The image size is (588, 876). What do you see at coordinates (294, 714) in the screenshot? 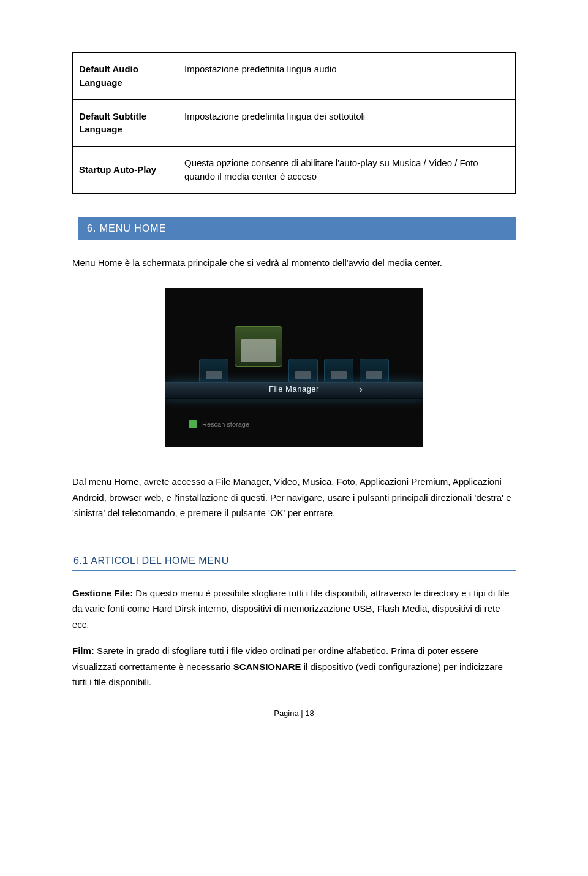
I see `page-footer: Pagina | 18` at bounding box center [294, 714].